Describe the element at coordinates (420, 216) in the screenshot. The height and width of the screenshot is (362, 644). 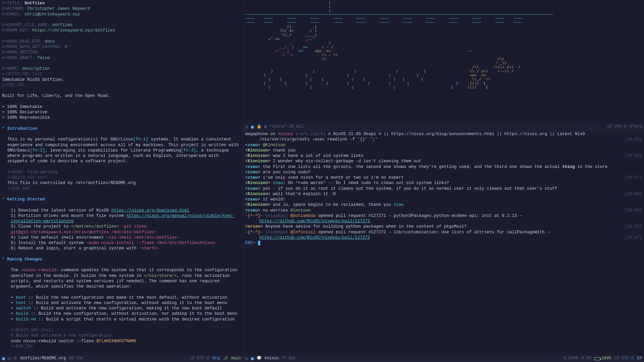
I see `message-text: opened pull request #127271 → python3Pac…` at that location.